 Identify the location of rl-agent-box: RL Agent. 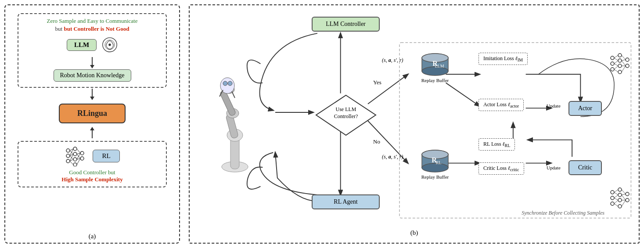
(346, 202).